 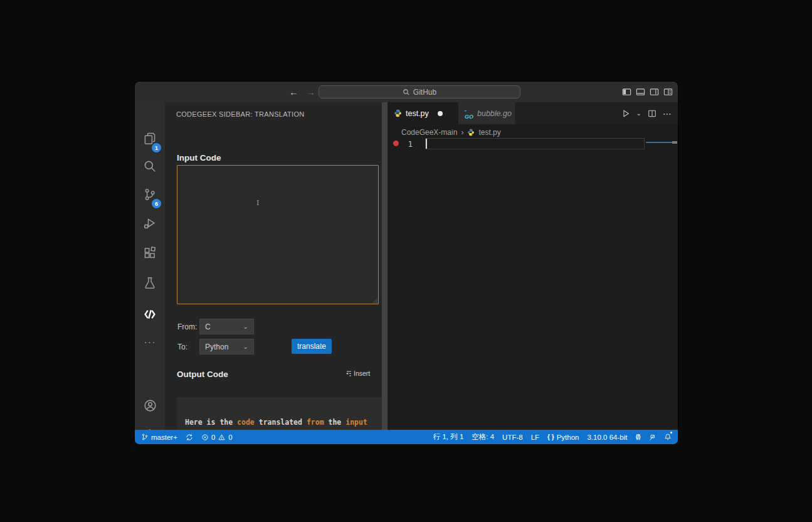 I want to click on breakpoint-dot, so click(x=396, y=143).